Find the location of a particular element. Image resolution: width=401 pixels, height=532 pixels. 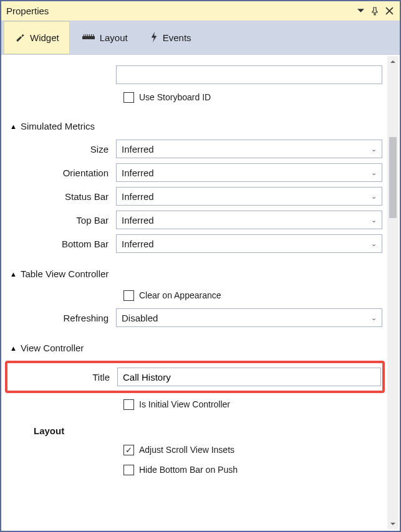

panel-title-bar: Properties is located at coordinates (201, 11).